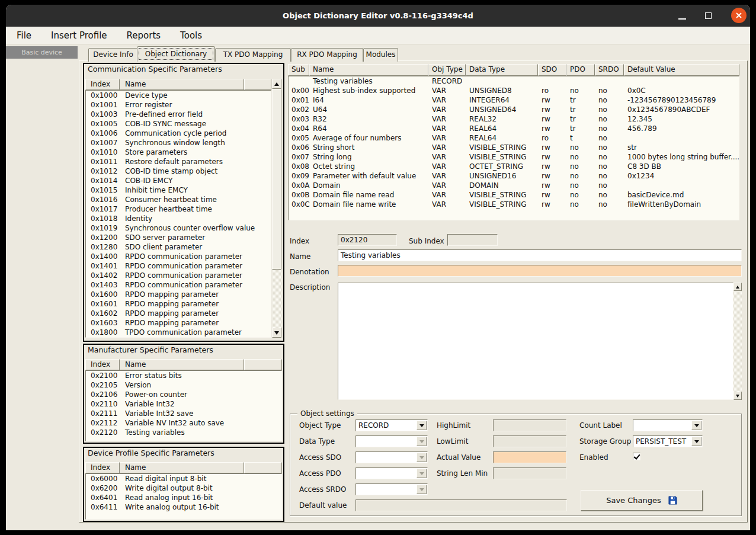  Describe the element at coordinates (184, 395) in the screenshot. I see `list-item: 0x2106 Power-on counter` at that location.